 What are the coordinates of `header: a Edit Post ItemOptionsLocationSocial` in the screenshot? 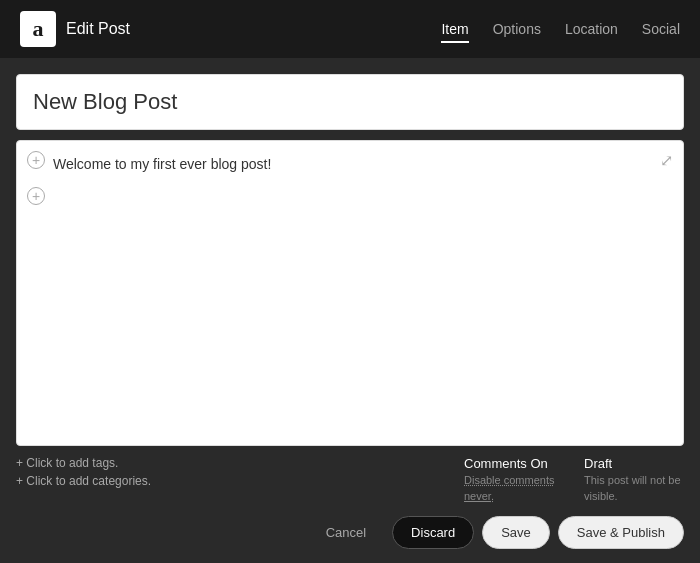 It's located at (350, 29).